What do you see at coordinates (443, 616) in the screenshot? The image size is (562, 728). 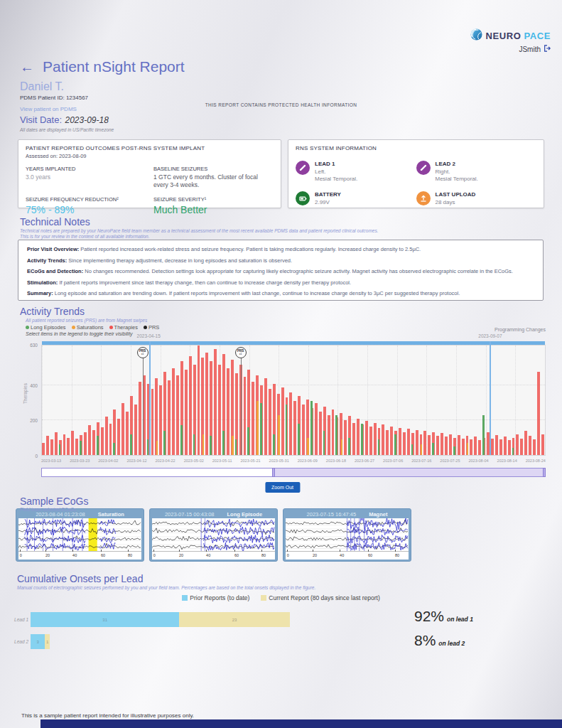 I see `lead1-percent: 92% on lead 1` at bounding box center [443, 616].